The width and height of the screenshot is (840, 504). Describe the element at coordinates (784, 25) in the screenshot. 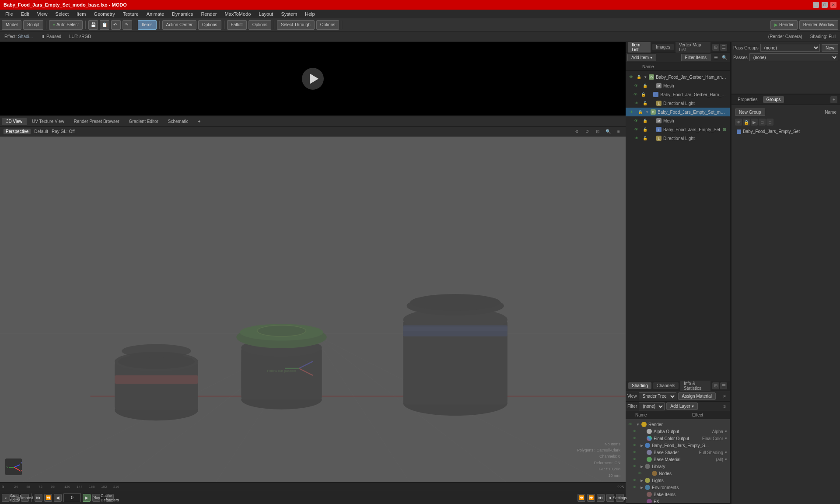

I see `render-button: ▶ Render` at that location.